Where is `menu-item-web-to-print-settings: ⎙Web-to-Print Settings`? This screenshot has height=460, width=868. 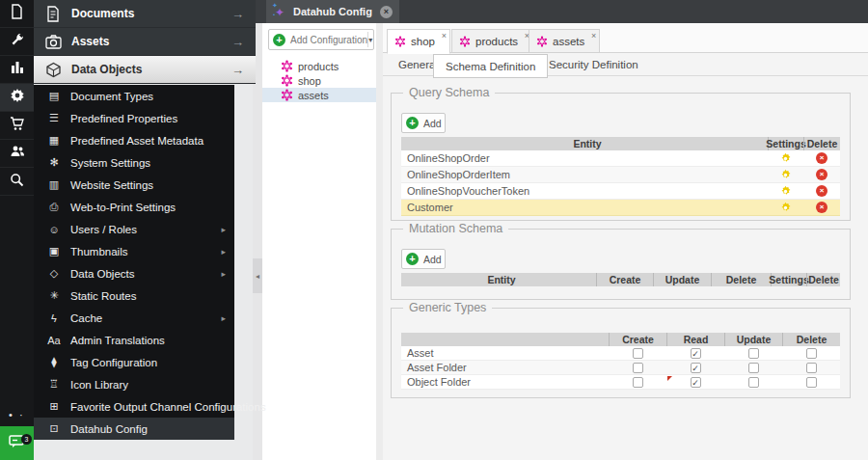
menu-item-web-to-print-settings: ⎙Web-to-Print Settings is located at coordinates (134, 206).